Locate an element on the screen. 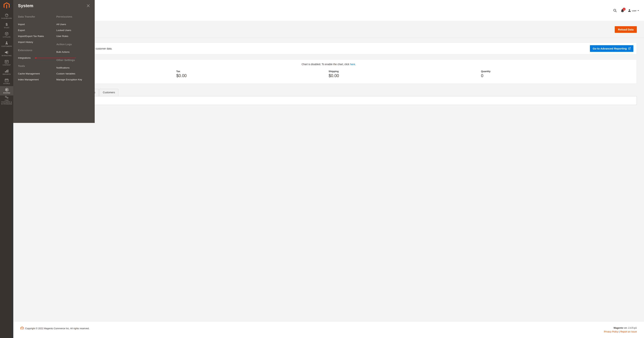 This screenshot has height=338, width=644. sidebar-item-label: CATALOG is located at coordinates (6, 37).